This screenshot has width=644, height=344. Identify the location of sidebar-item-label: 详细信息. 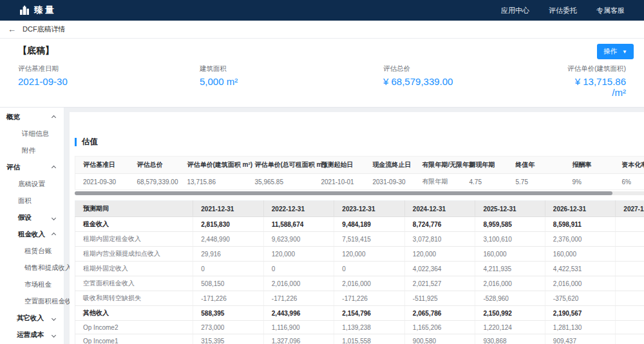
(35, 134).